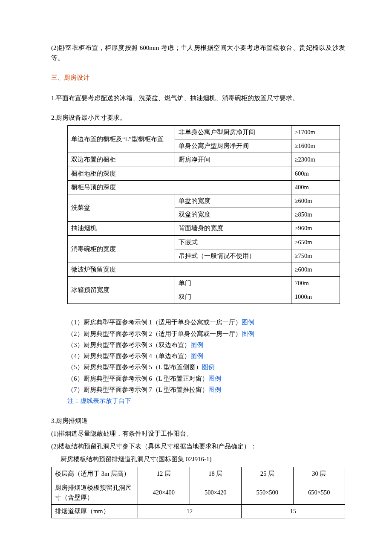  I want to click on example-text: （1）厨房典型平面参考示例 1（适用于单身公寓或一房一厅）, so click(154, 322).